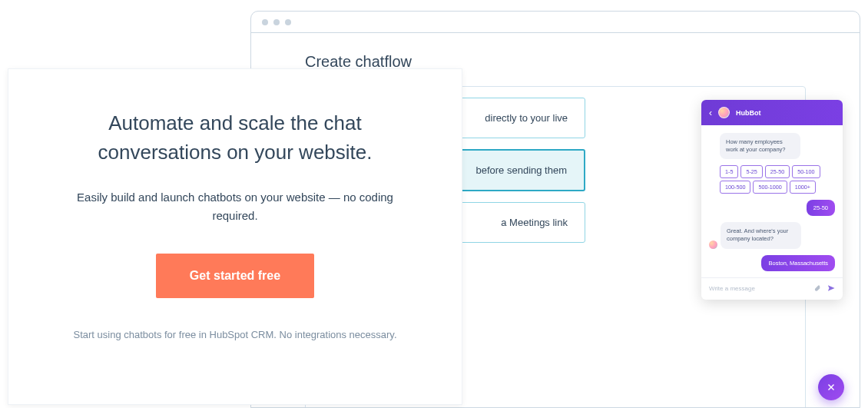 The width and height of the screenshot is (868, 408). Describe the element at coordinates (235, 335) in the screenshot. I see `promo-footnote: Start using chatbots for free in HubSpot…` at that location.